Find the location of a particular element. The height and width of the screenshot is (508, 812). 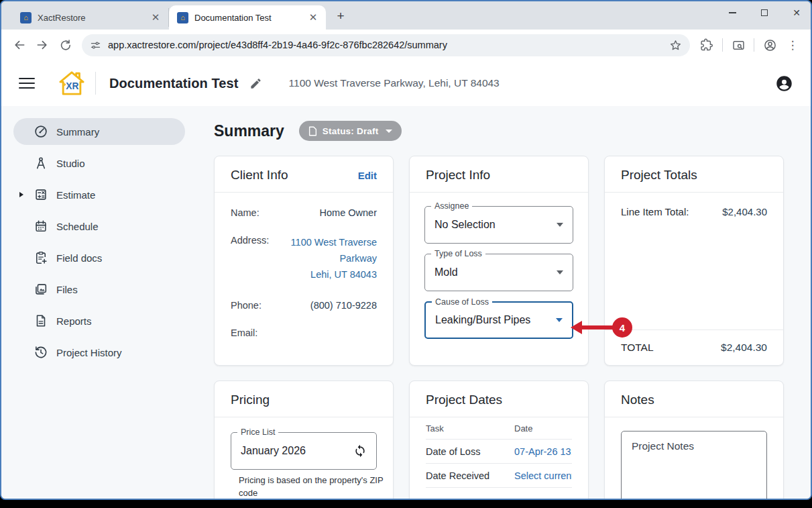

sidebar-item-label: Estimate is located at coordinates (76, 195).